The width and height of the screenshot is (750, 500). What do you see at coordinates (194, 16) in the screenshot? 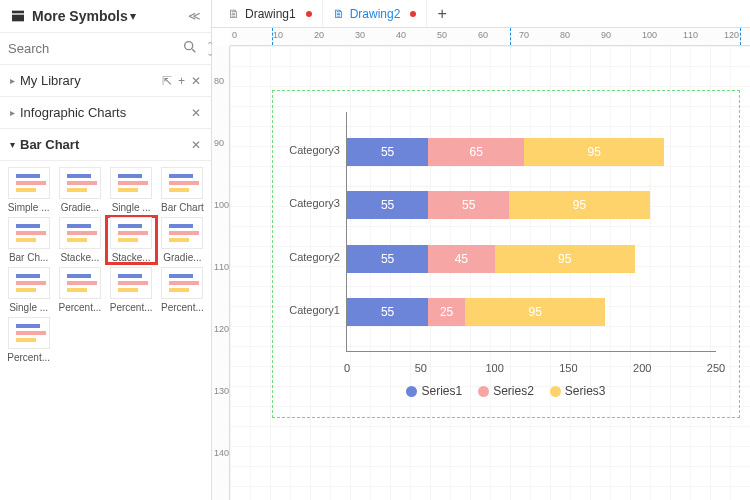
I see `collapse-sidebar-icon: ≪` at bounding box center [194, 16].